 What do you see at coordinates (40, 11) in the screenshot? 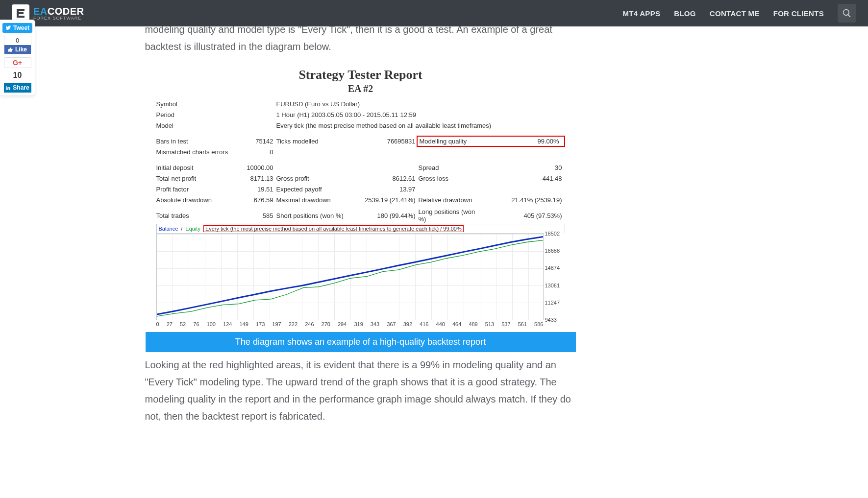
I see `brand-prefix: EA` at bounding box center [40, 11].